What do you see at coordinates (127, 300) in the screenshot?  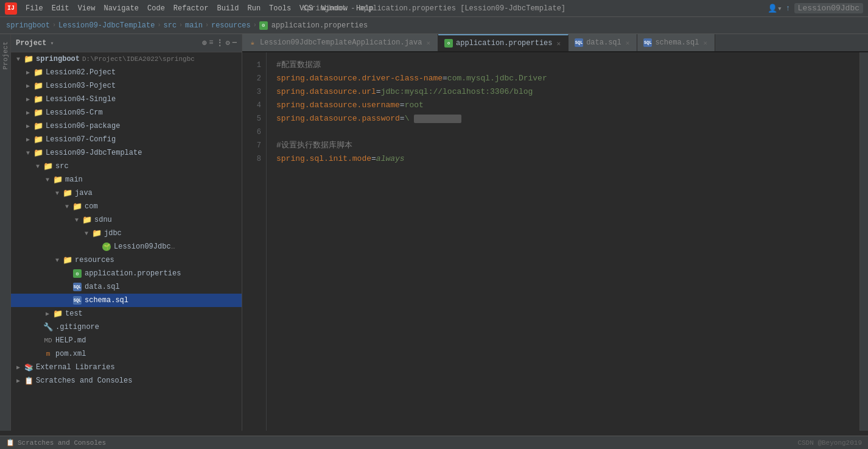 I see `tree-item-schema-sql: SQL schema.sql` at bounding box center [127, 300].